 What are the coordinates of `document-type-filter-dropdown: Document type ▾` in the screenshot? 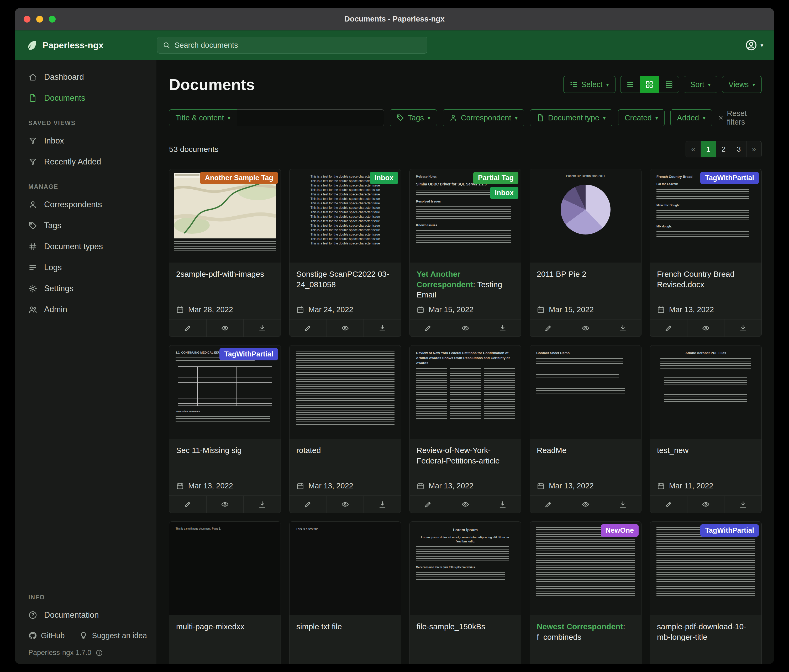 It's located at (571, 118).